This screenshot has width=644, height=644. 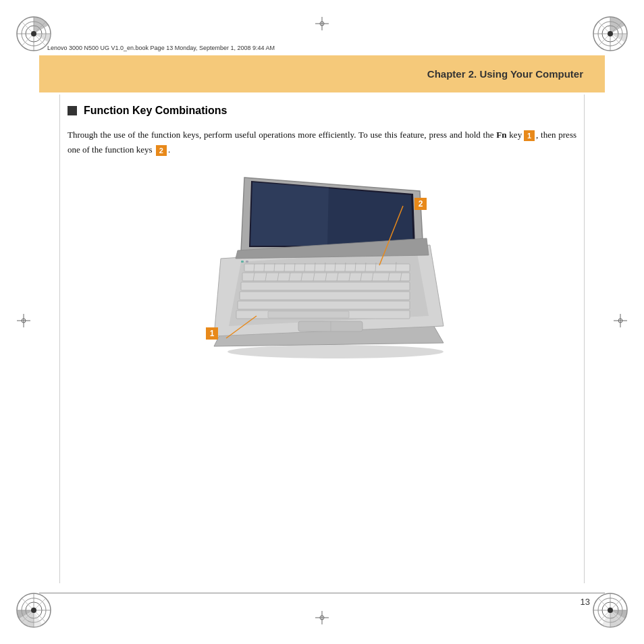 I want to click on corner-decoration-bl, so click(x=34, y=610).